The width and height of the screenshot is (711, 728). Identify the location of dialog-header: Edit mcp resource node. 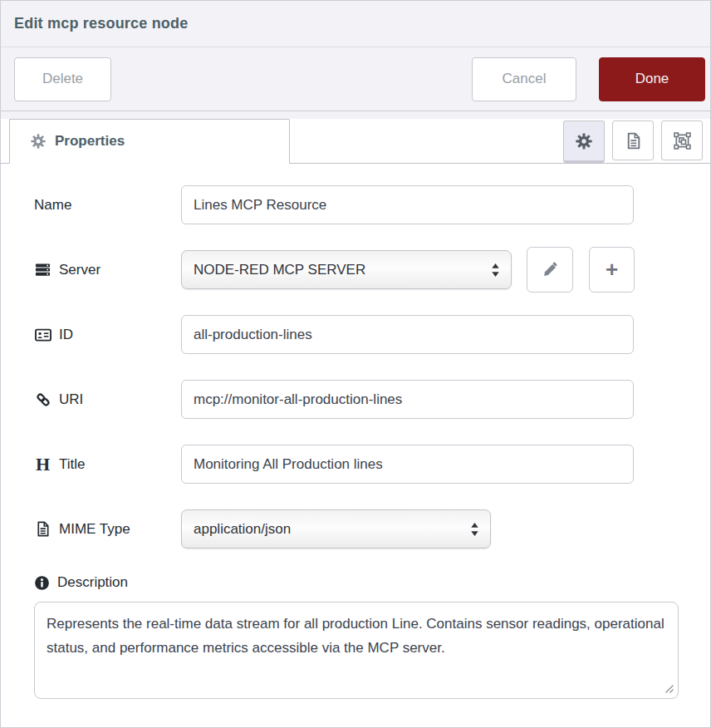
(356, 24).